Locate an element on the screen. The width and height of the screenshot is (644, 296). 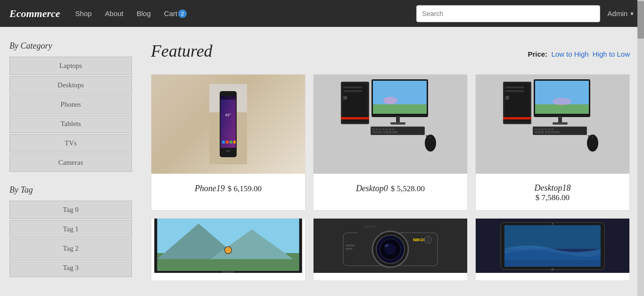
tag-list: Tag 0 Tag 1 Tag 2 Tag 3 is located at coordinates (71, 239).